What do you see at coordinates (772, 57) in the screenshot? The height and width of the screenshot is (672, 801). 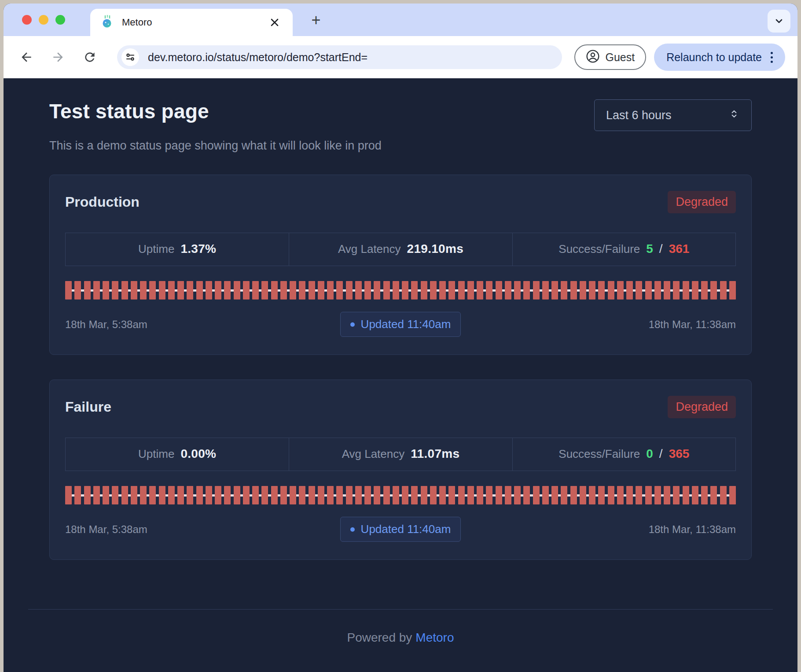 I see `browser-menu-kebab-icon` at bounding box center [772, 57].